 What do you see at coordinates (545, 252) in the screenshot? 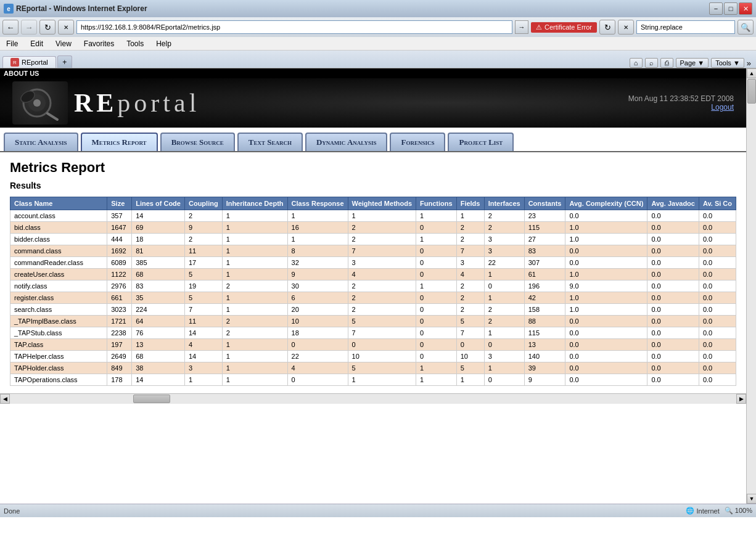
I see `cell-constants: 83` at bounding box center [545, 252].